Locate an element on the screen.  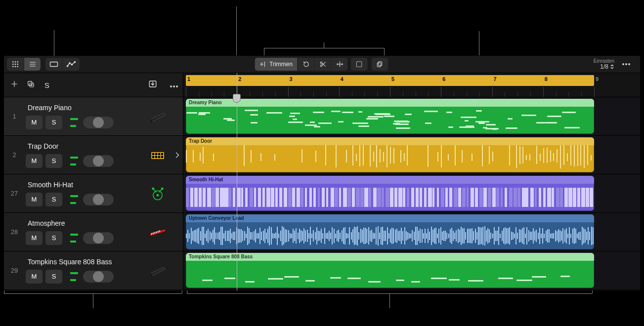
region: Trap Door is located at coordinates (390, 155).